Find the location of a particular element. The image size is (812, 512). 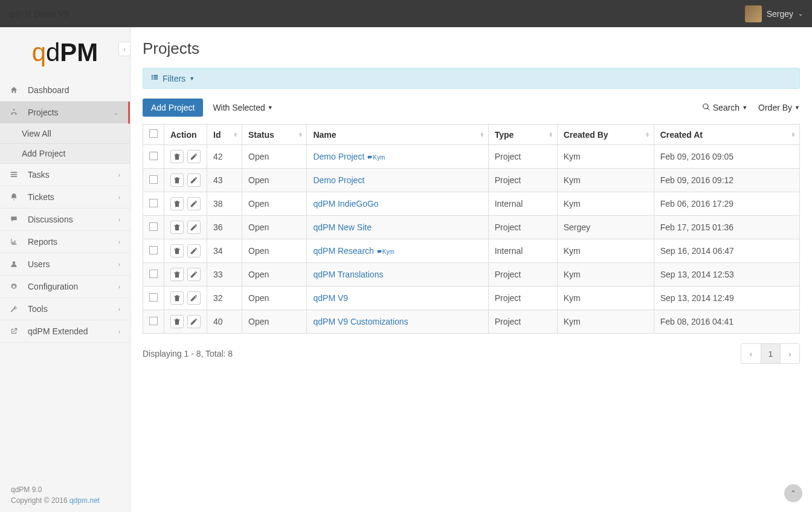

sidebar-item-users: Users› is located at coordinates (65, 265).